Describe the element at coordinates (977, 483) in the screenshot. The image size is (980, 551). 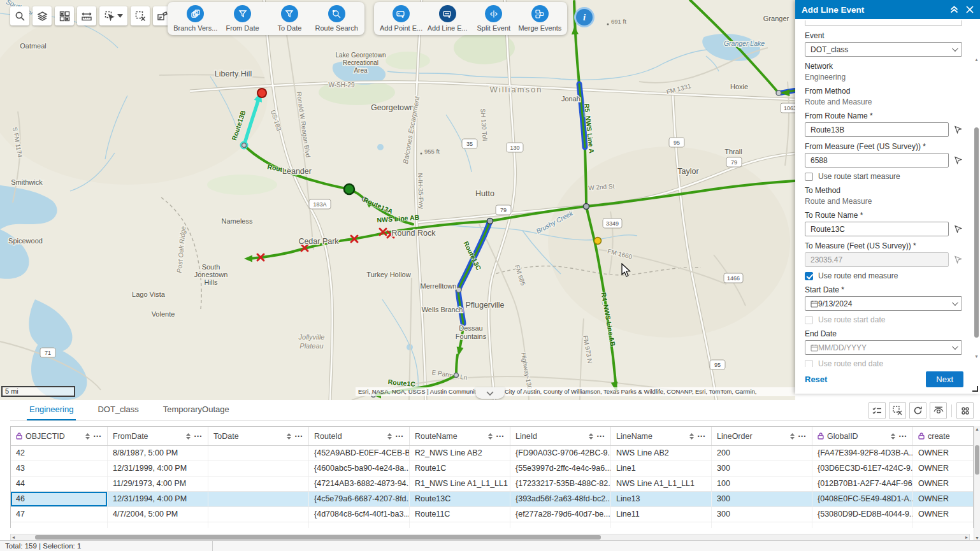
I see `vertical-scrollbar: ▲ ▼` at that location.